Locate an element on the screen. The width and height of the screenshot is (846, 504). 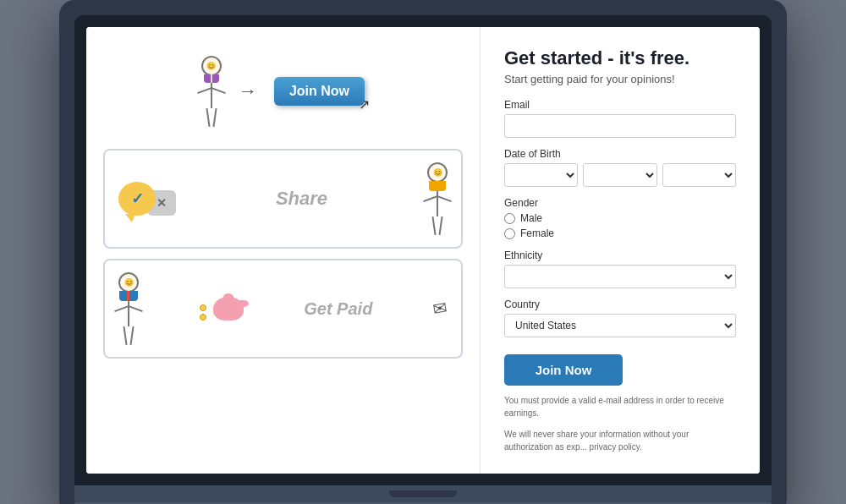
stamp-icon: ✉ is located at coordinates (440, 310).